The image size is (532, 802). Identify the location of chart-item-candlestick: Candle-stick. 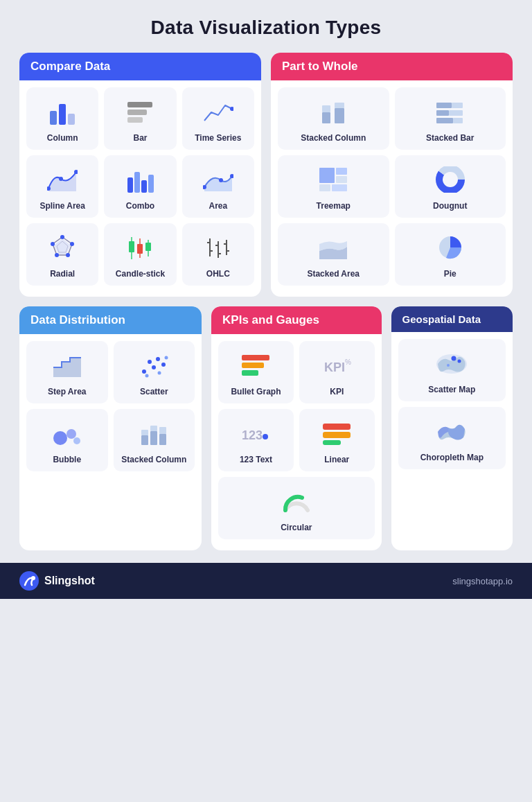
(140, 254).